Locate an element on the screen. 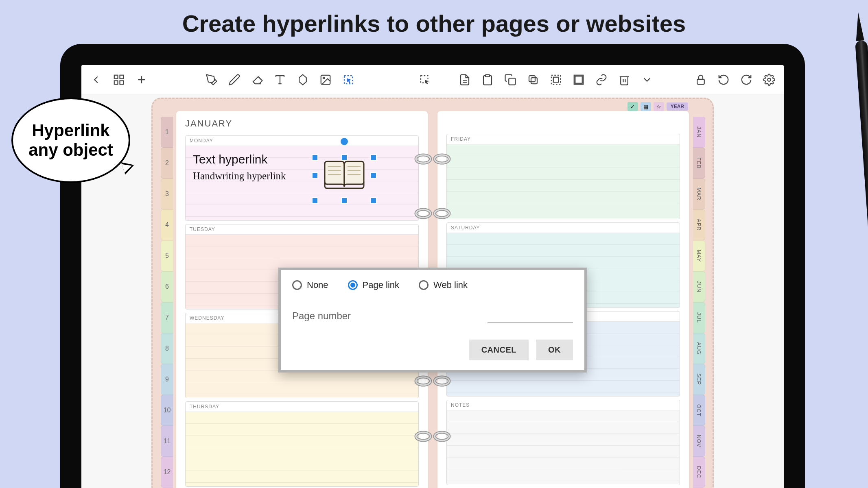  month-tab-oct: OCT is located at coordinates (699, 410).